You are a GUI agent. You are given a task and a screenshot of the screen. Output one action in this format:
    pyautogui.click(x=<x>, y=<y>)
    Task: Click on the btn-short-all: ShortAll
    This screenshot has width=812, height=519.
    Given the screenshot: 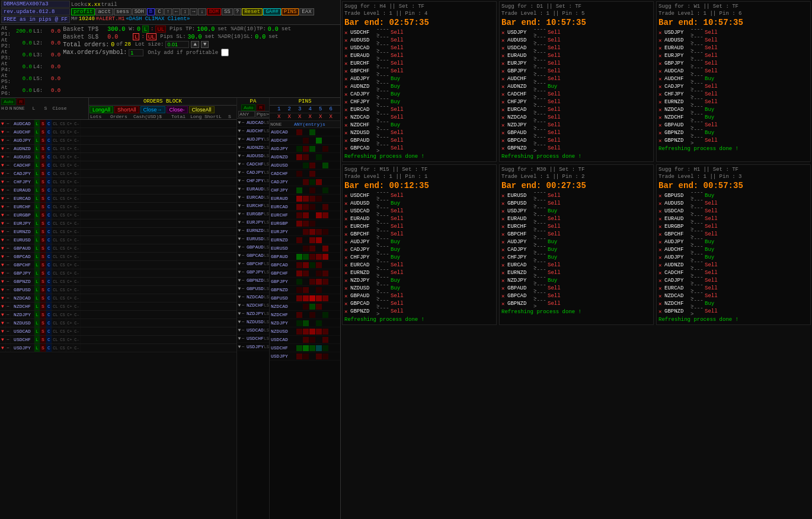 What is the action you would take?
    pyautogui.click(x=127, y=110)
    